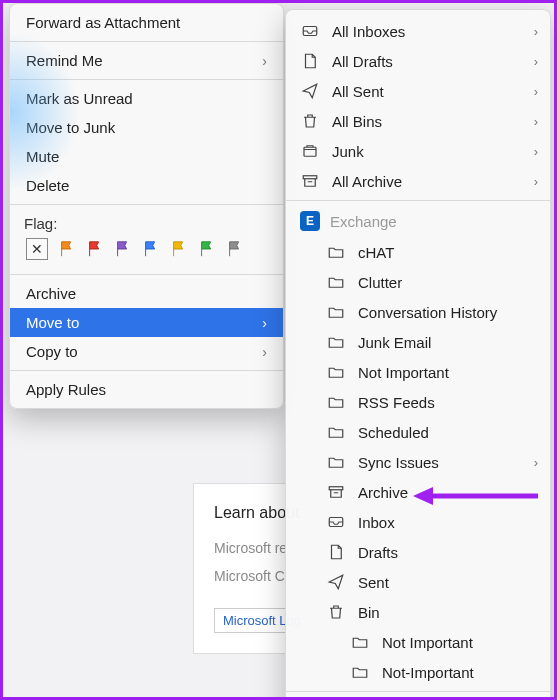 The image size is (557, 700). What do you see at coordinates (418, 312) in the screenshot?
I see `folder-conversation-history: Conversation History` at bounding box center [418, 312].